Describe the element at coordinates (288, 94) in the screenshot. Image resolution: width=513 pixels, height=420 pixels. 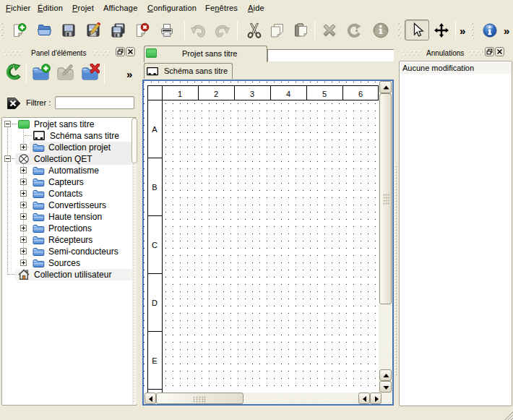
I see `svg-text: 4` at that location.